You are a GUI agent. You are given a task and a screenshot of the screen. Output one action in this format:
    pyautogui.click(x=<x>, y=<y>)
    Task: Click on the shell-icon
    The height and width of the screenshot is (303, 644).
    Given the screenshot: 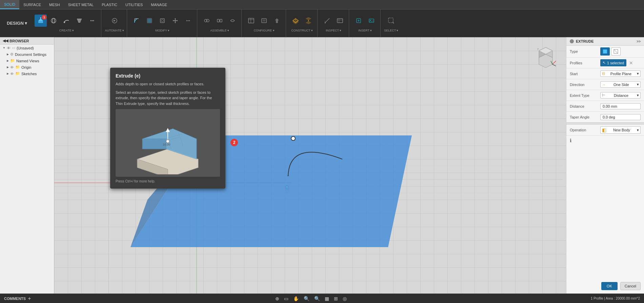 What is the action you would take?
    pyautogui.click(x=162, y=21)
    